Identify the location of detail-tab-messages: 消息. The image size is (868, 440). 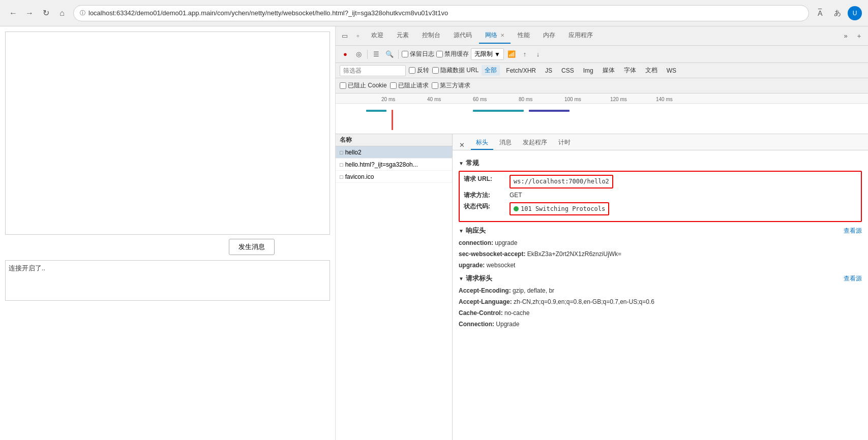
(505, 143).